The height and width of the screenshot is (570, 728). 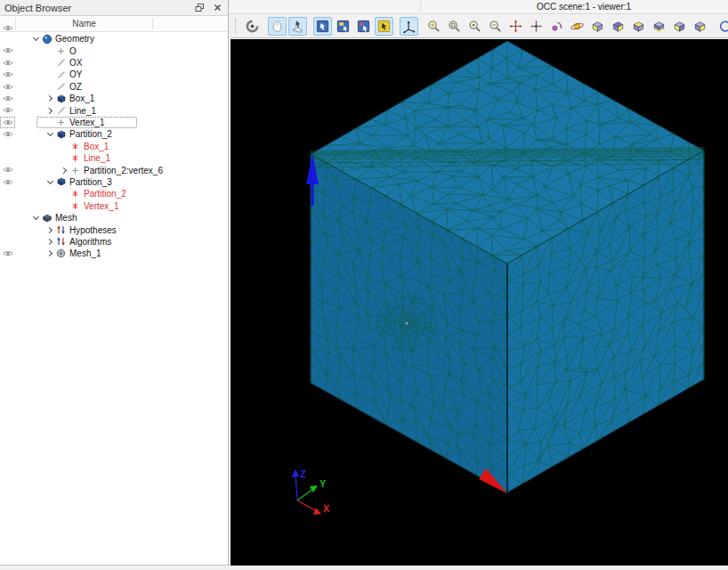 What do you see at coordinates (253, 27) in the screenshot?
I see `dump-view-button` at bounding box center [253, 27].